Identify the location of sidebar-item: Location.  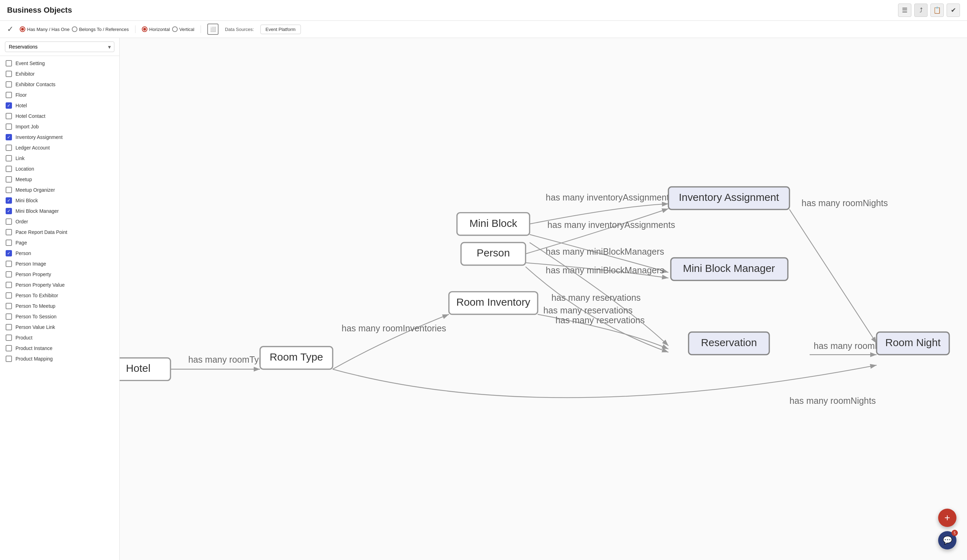
(60, 169).